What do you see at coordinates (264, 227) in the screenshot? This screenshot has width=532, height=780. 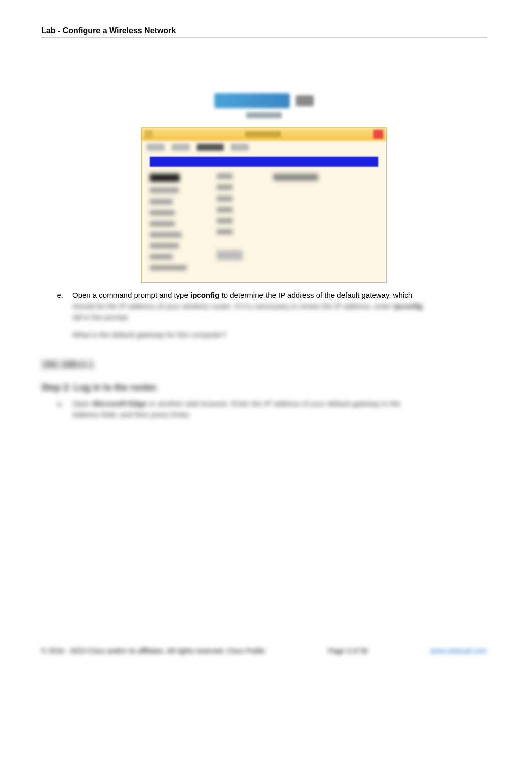 I see `properties-panel` at bounding box center [264, 227].